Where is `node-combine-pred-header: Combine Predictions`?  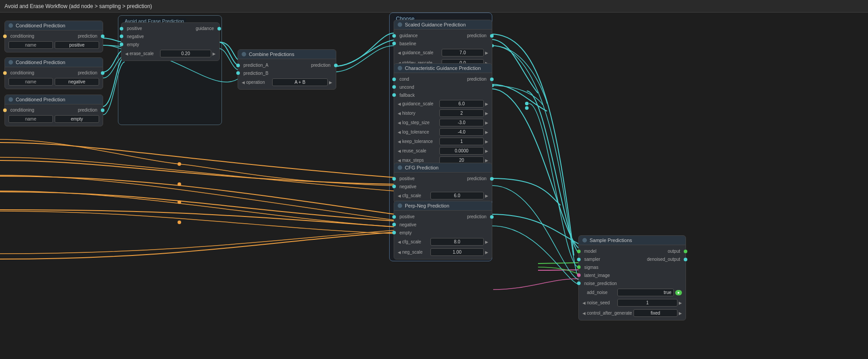
node-combine-pred-header: Combine Predictions is located at coordinates (287, 55).